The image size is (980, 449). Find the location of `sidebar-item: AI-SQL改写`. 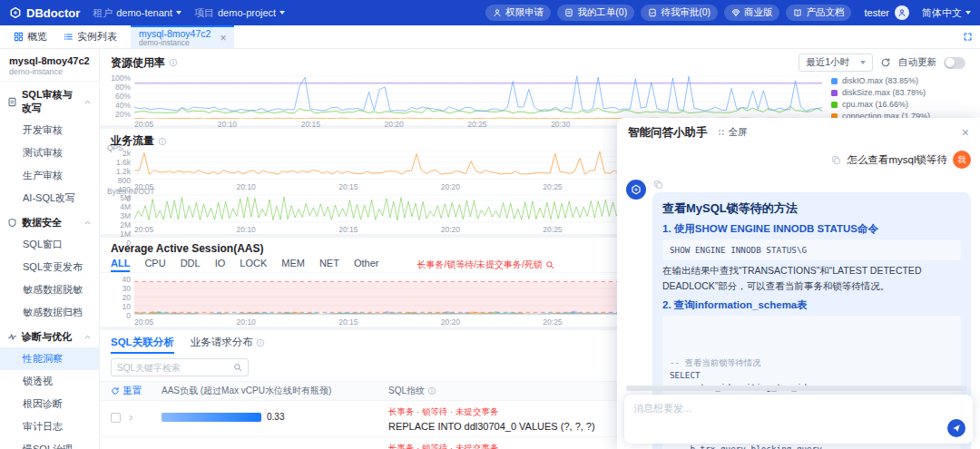

sidebar-item: AI-SQL改写 is located at coordinates (49, 198).